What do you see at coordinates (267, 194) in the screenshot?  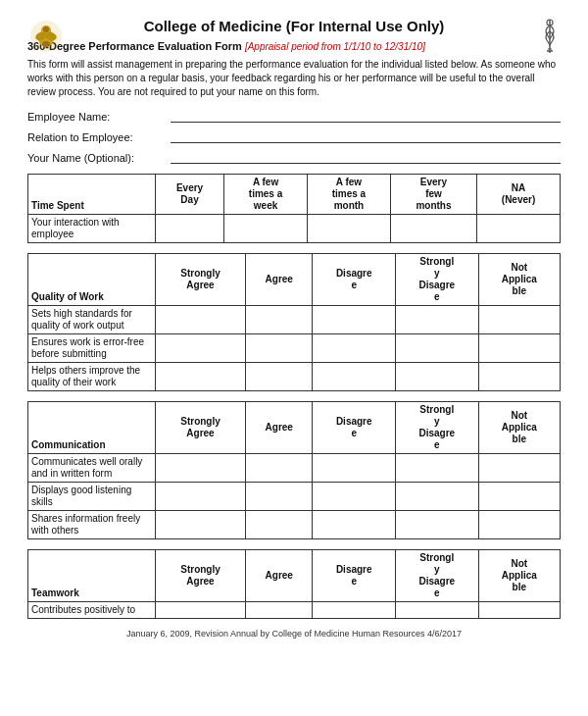 I see `time-col-2: A fewtimes aweek` at bounding box center [267, 194].